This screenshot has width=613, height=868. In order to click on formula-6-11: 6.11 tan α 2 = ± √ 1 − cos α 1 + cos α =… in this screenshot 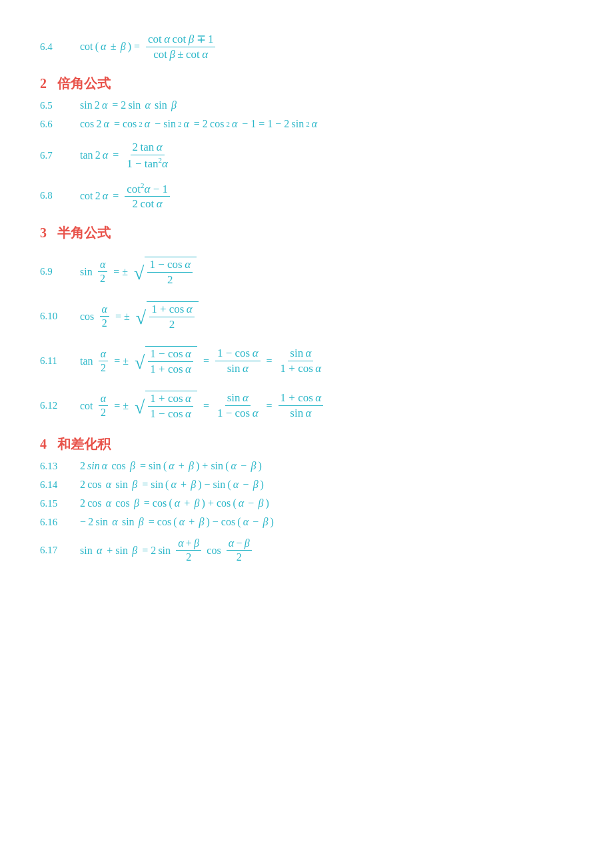, I will do `click(306, 361)`.